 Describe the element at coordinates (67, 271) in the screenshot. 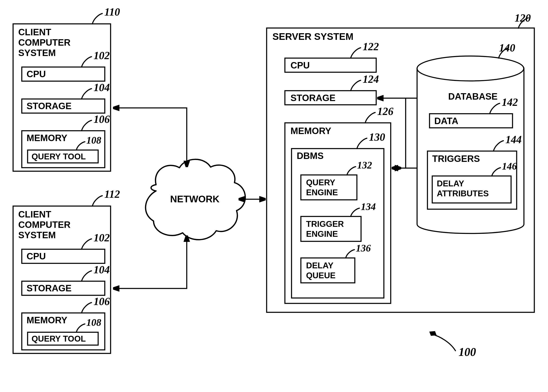

I see `client-system-2: 112 CLIENT COMPUTER SYSTEM CPU 102 STORA…` at that location.